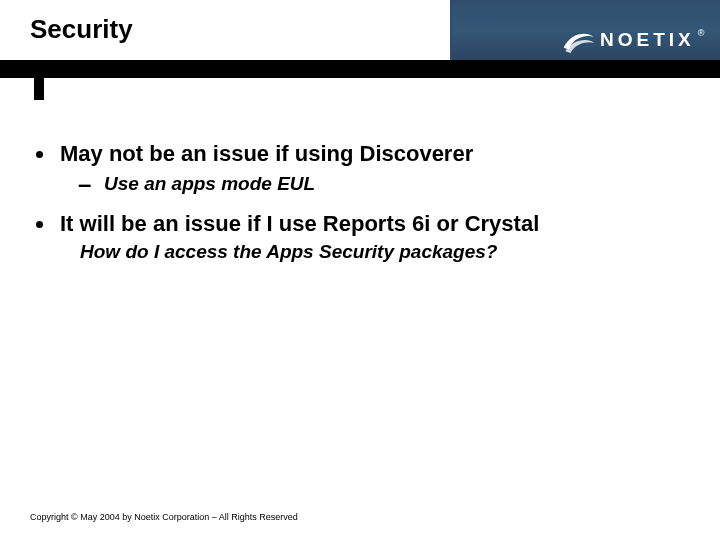 This screenshot has width=720, height=540. What do you see at coordinates (385, 252) in the screenshot?
I see `follow-text: How do I access the Apps Security packag…` at bounding box center [385, 252].